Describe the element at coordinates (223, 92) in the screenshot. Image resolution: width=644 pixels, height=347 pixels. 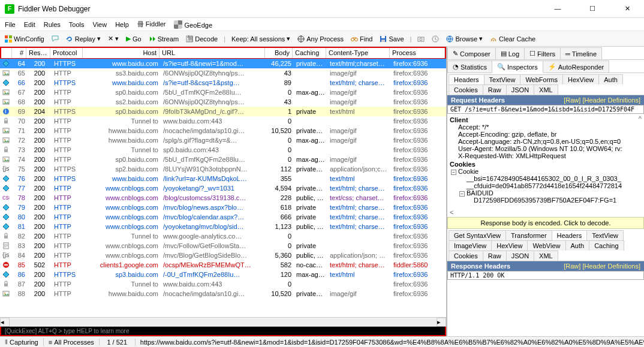
I see `session-row: 67200HTTPsp0.baidu.com/5bU_dTmfKQFm2e88I…` at that location.